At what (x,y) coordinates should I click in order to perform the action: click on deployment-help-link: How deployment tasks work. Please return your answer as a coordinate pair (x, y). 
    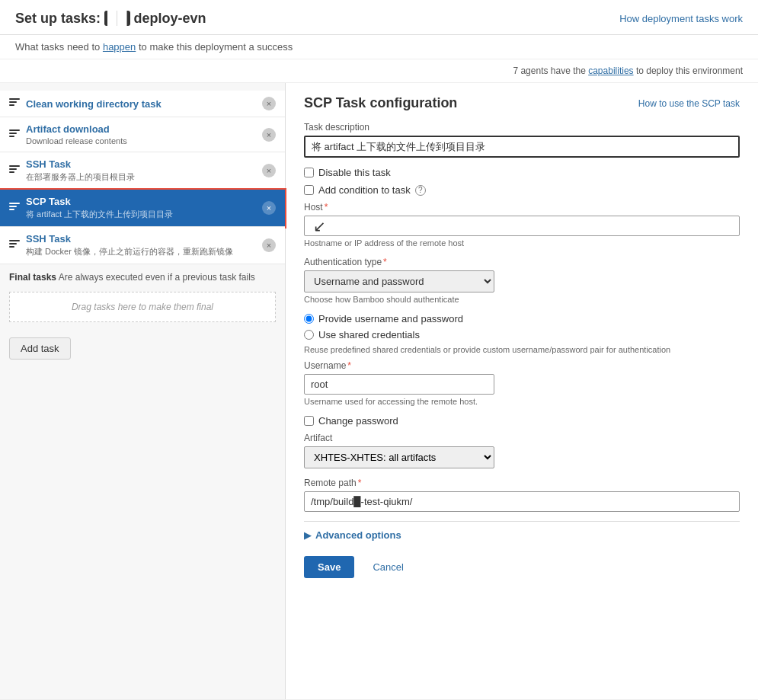
    Looking at the image, I should click on (681, 18).